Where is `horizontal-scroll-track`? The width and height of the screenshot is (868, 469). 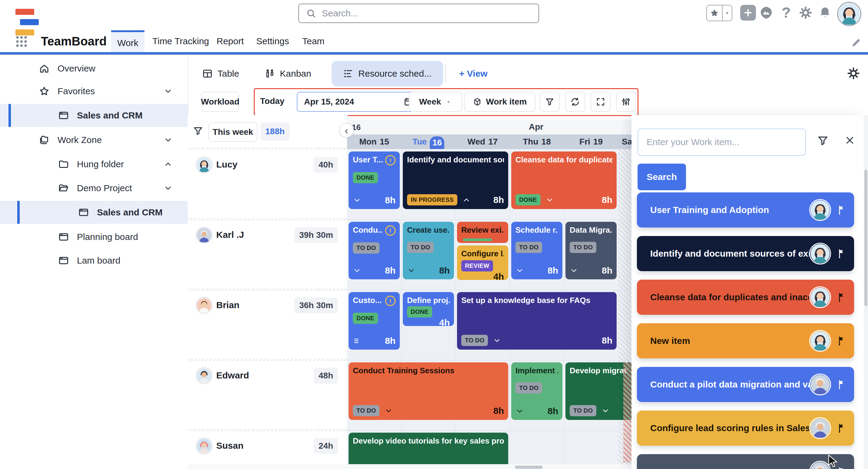 horizontal-scroll-track is located at coordinates (410, 467).